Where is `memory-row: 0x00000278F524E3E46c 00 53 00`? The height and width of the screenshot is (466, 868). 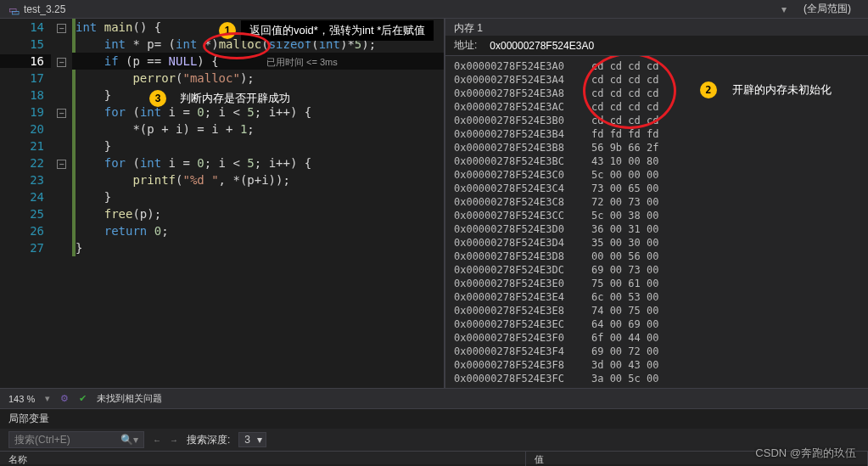 memory-row: 0x00000278F524E3E46c 00 53 00 is located at coordinates (657, 297).